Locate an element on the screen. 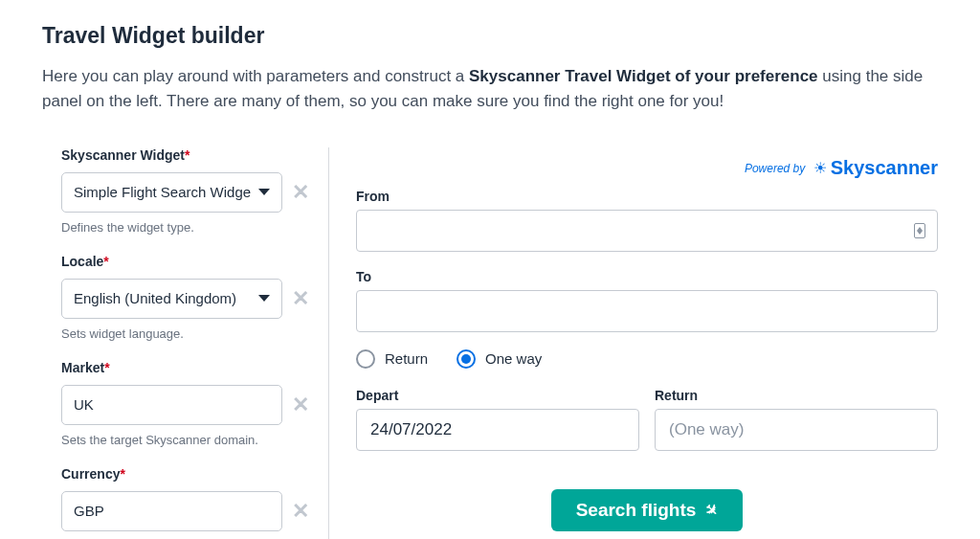 The width and height of the screenshot is (980, 539). skyscanner-logo: ☀ Skyscanner is located at coordinates (876, 168).